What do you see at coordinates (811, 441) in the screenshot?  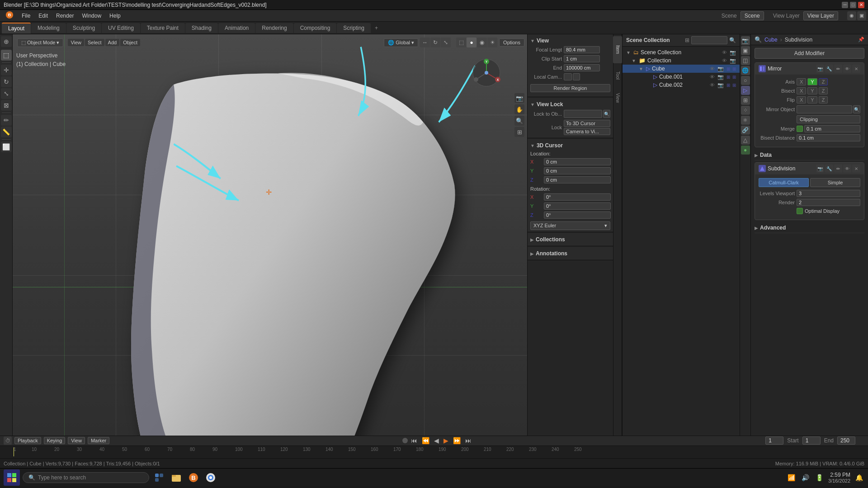 I see `start-frame-input` at bounding box center [811, 441].